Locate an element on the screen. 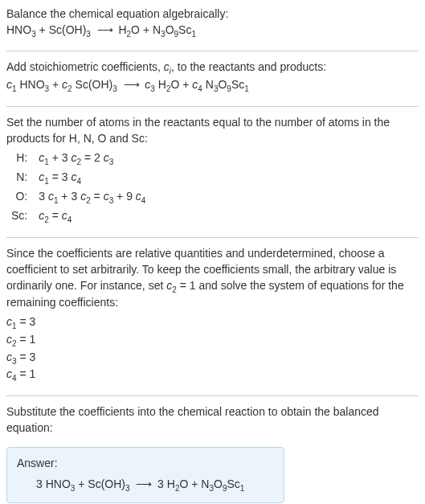 The width and height of the screenshot is (425, 504). step-2: Add stoichiometric coefficients, ci, to … is located at coordinates (212, 77).